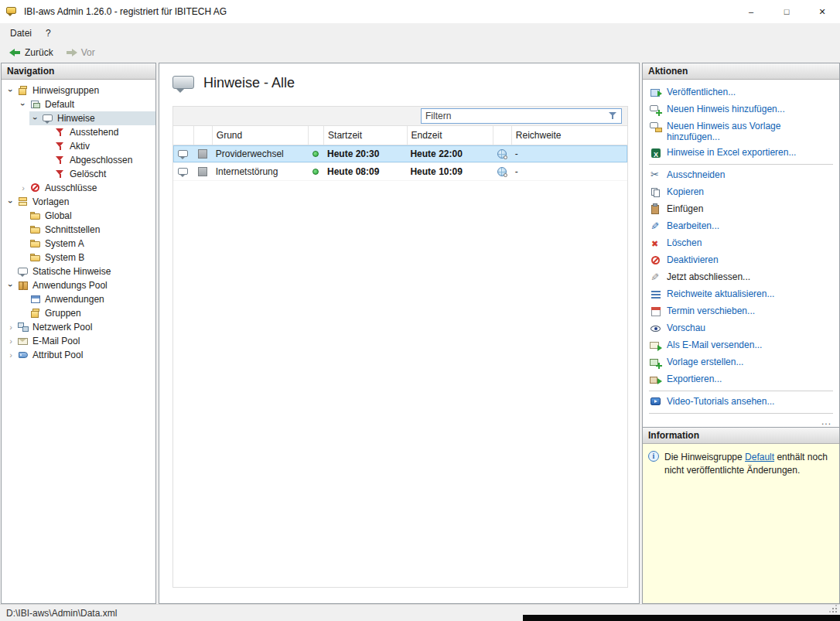 This screenshot has width=840, height=621. Describe the element at coordinates (741, 110) in the screenshot. I see `action-neuen-hinweis-hinzufügen: Neuen Hinweis hinzufügen...` at that location.